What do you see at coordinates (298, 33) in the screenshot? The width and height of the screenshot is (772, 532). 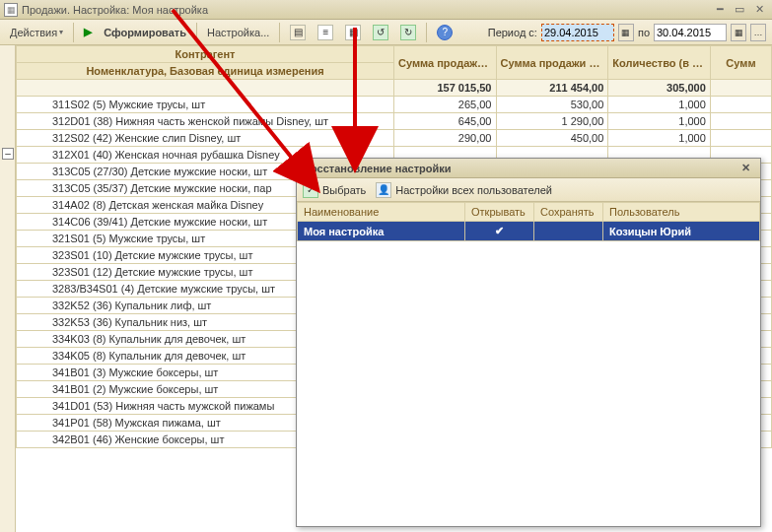 I see `tb-icon-1: ▤` at bounding box center [298, 33].